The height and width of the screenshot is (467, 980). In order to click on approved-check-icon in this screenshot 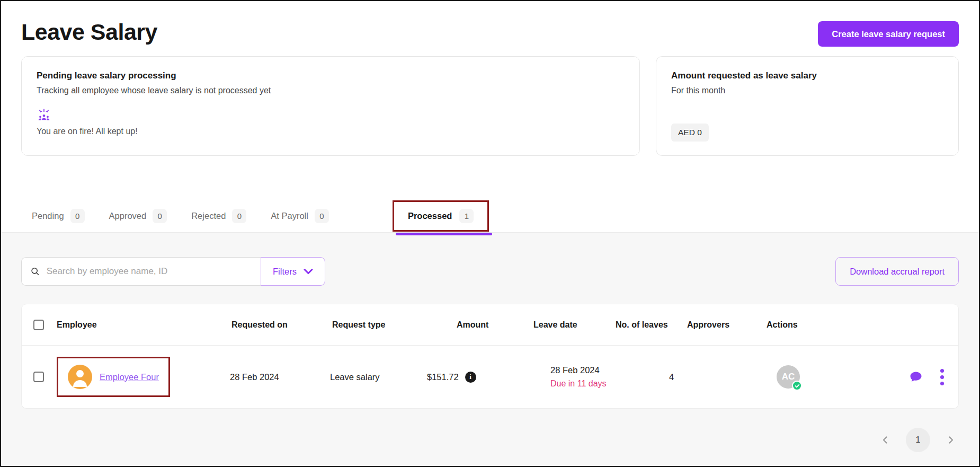, I will do `click(797, 386)`.